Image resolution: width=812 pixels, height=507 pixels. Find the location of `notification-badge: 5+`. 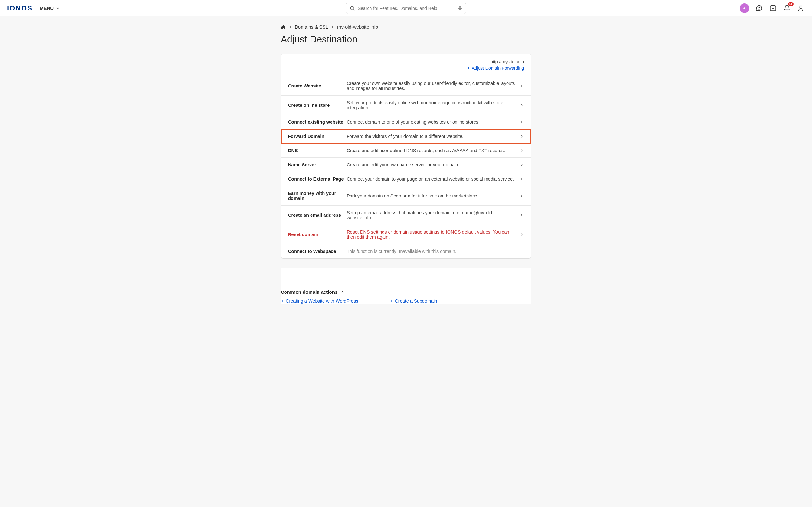

notification-badge: 5+ is located at coordinates (791, 4).